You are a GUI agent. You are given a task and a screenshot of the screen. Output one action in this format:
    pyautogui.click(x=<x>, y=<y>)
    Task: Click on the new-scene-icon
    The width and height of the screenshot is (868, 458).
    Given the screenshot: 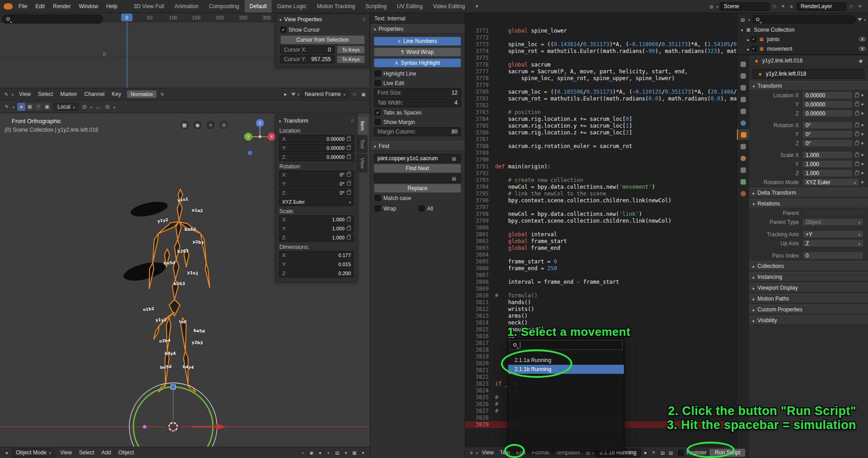 What is the action you would take?
    pyautogui.click(x=774, y=6)
    